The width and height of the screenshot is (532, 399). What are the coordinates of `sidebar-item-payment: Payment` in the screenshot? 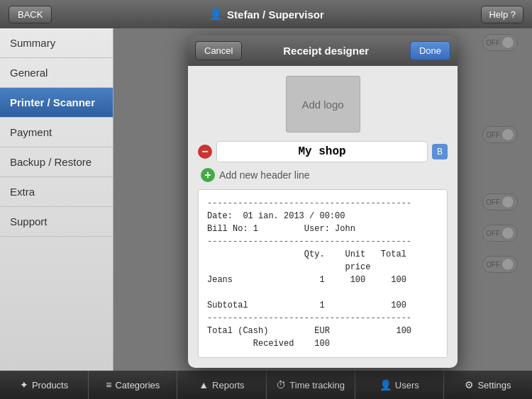 It's located at (57, 133).